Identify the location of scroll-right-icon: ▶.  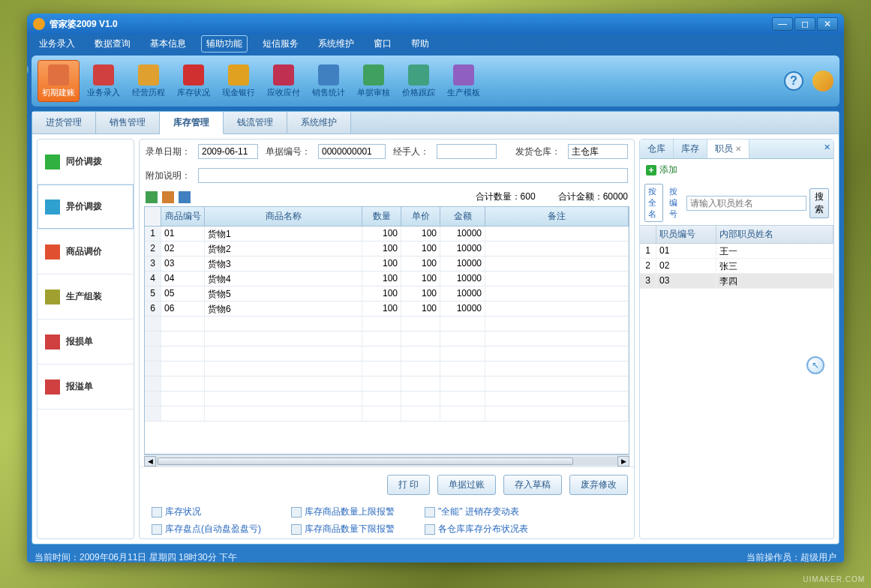
(623, 461).